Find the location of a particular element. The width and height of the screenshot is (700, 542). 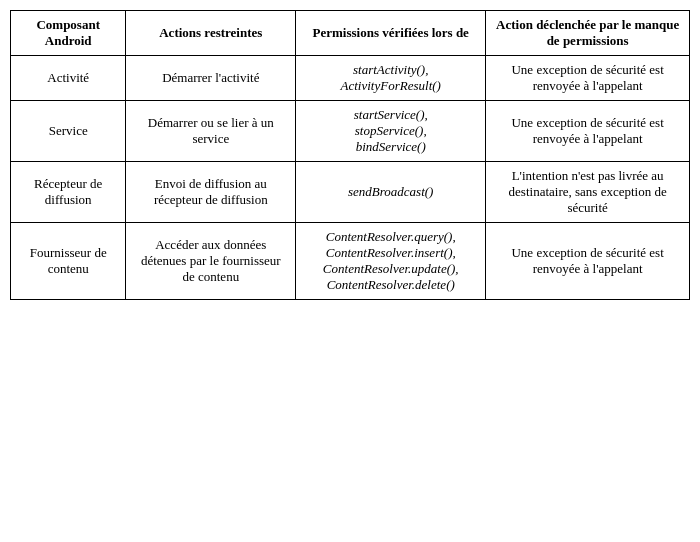

table-row: Fournisseur de contenuAccéder aux donnée… is located at coordinates (350, 262).